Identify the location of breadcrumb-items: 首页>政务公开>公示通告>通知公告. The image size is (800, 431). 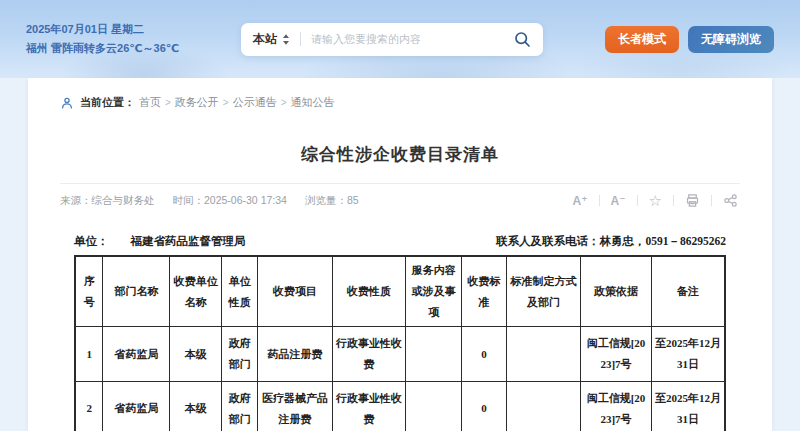
(237, 102).